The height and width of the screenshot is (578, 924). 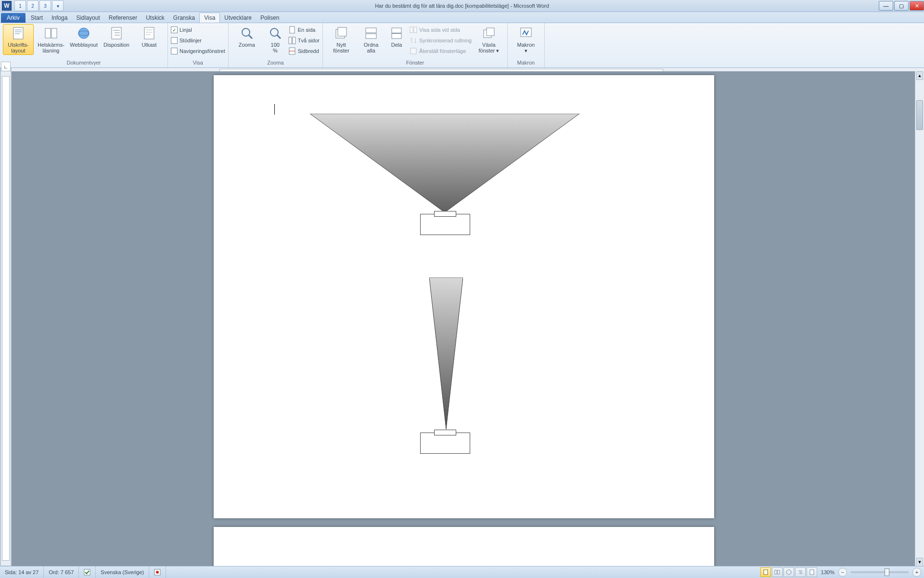 I want to click on tab-utskick: Utskick, so click(x=155, y=18).